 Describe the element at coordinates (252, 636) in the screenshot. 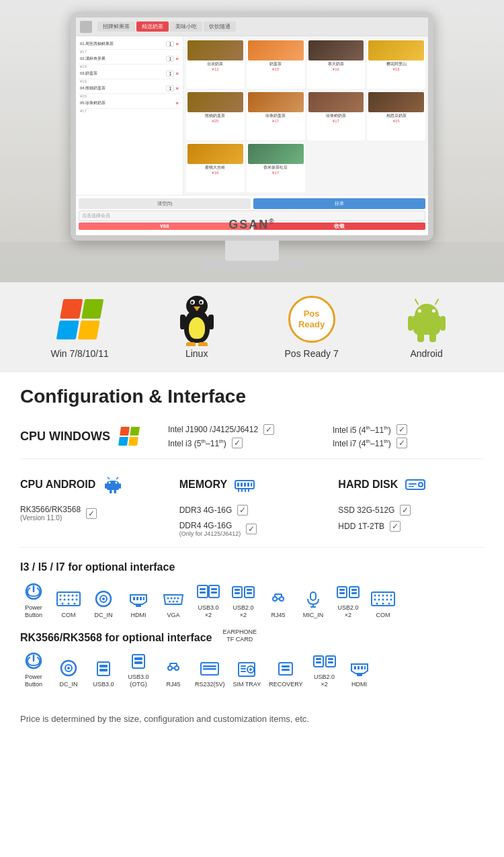

I see `rk-interface-header: RK3566/RK3568 for optional interface EAR…` at that location.